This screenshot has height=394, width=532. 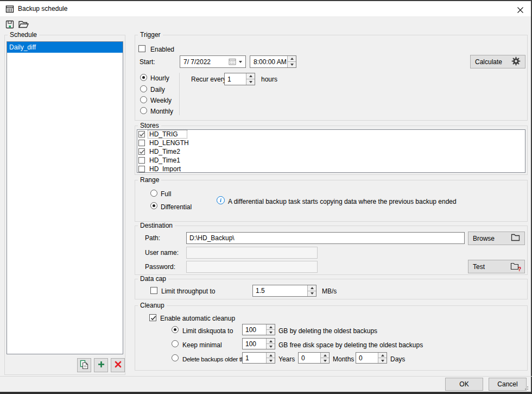 I want to click on test-button: Test ?, so click(x=496, y=266).